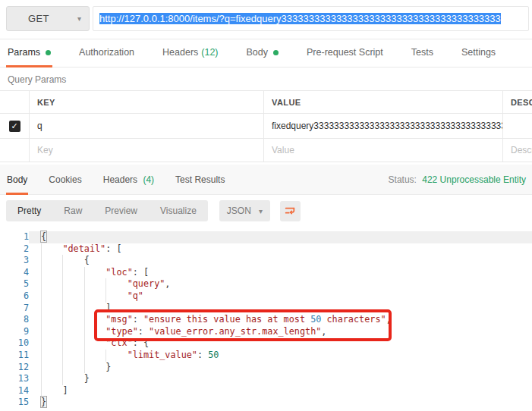 The height and width of the screenshot is (411, 532). What do you see at coordinates (15, 126) in the screenshot?
I see `param-enabled-checkbox: ✓` at bounding box center [15, 126].